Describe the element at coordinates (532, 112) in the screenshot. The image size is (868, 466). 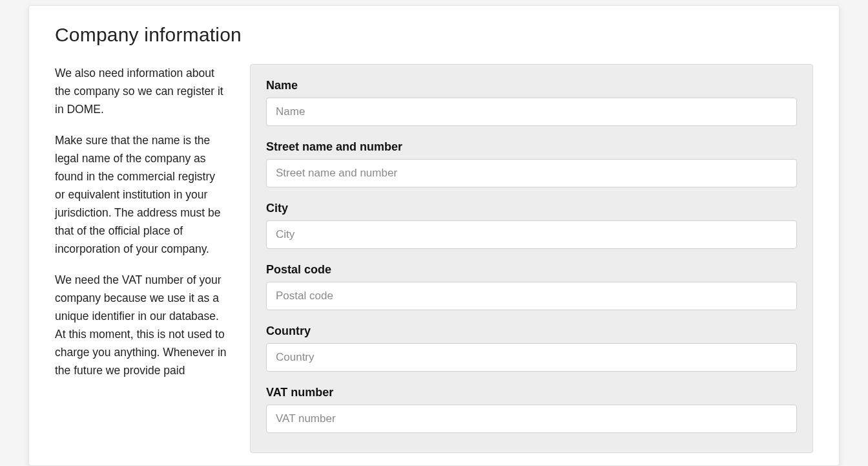
I see `input-name` at that location.